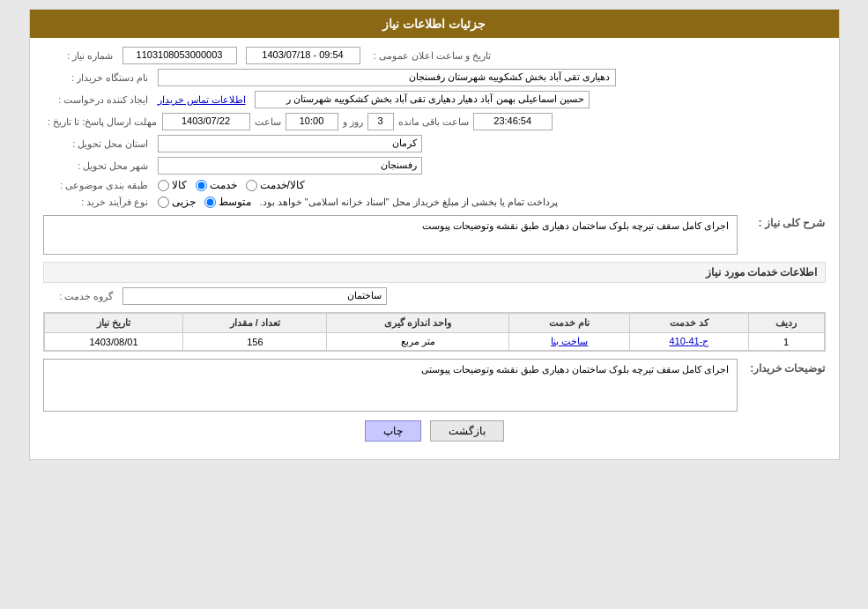  Describe the element at coordinates (418, 342) in the screenshot. I see `cell-unit: متر مربع` at that location.